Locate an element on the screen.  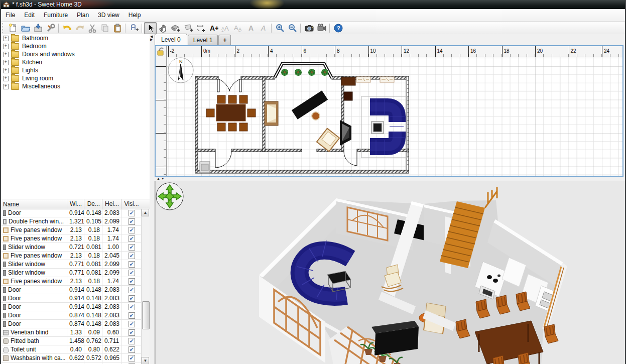
open-button is located at coordinates (25, 28).